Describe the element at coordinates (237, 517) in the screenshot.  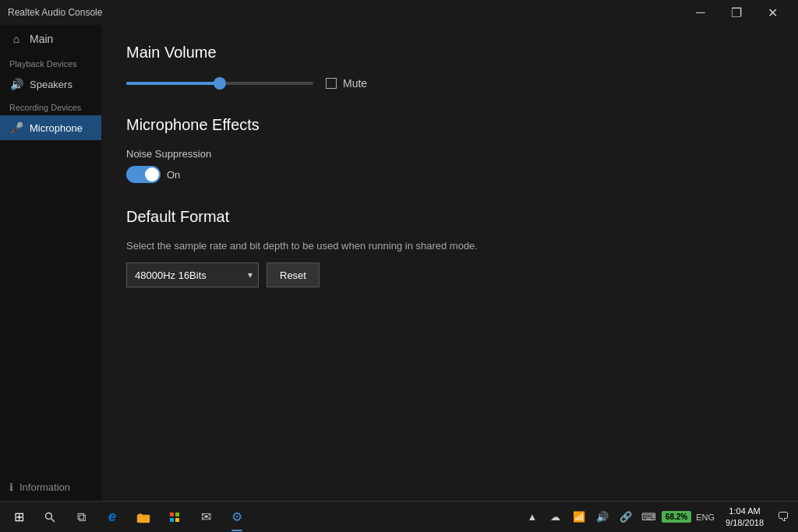
I see `taskbar-realtek: ⚙` at that location.